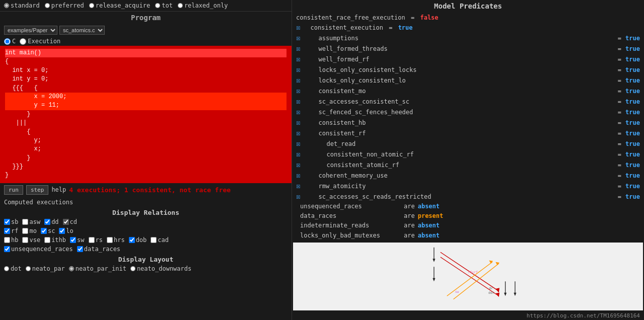 This screenshot has width=644, height=320. What do you see at coordinates (468, 81) in the screenshot?
I see `pred-locks-consistent-lo: ☒ locks_only_consistent_lo = true` at bounding box center [468, 81].